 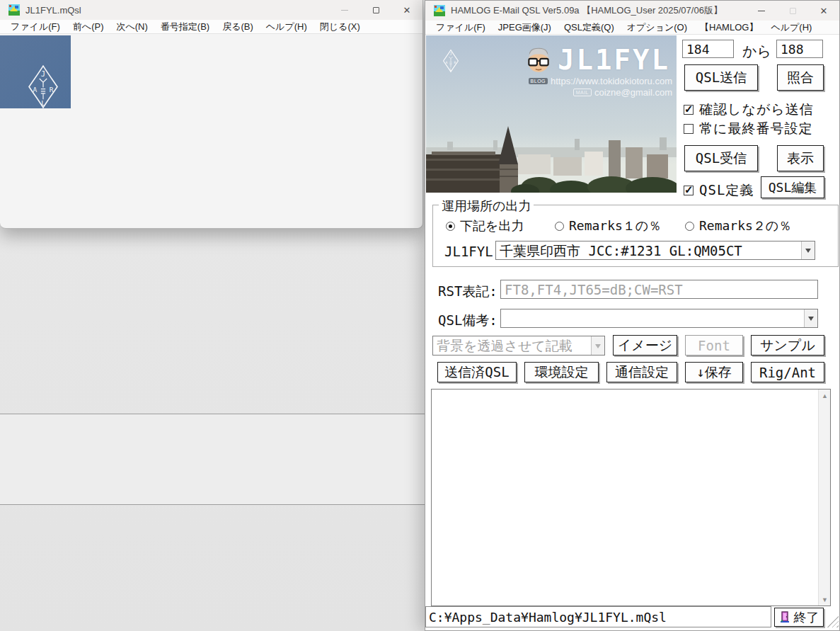 What do you see at coordinates (608, 226) in the screenshot?
I see `radio-remarks1: Remarks１の％` at bounding box center [608, 226].